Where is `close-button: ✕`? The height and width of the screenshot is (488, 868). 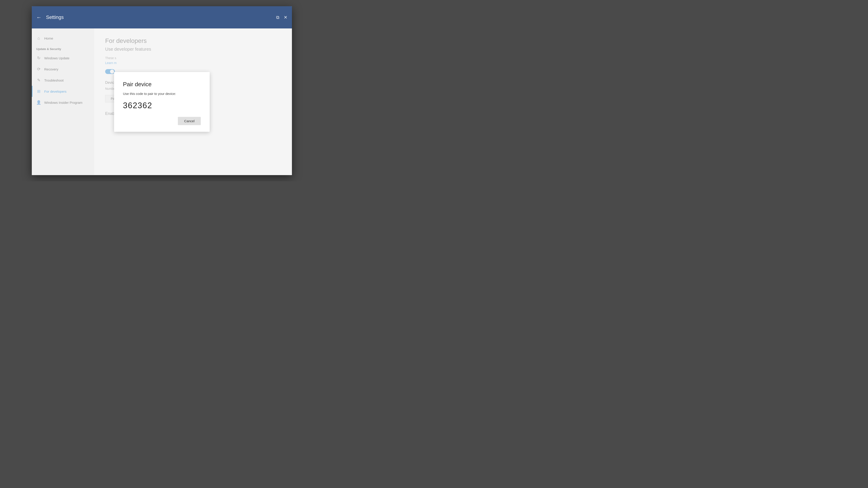
close-button: ✕ is located at coordinates (286, 18).